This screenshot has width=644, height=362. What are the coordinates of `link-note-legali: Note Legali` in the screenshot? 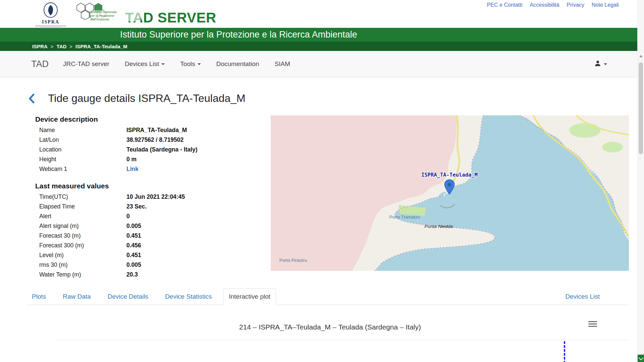 It's located at (605, 5).